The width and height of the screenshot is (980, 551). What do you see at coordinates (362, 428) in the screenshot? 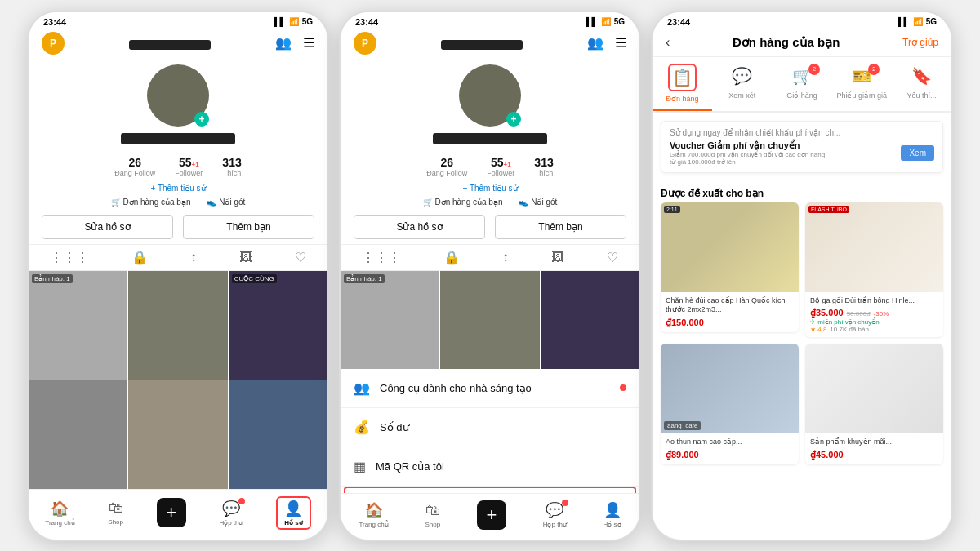
I see `balance-icon: 💰` at bounding box center [362, 428].